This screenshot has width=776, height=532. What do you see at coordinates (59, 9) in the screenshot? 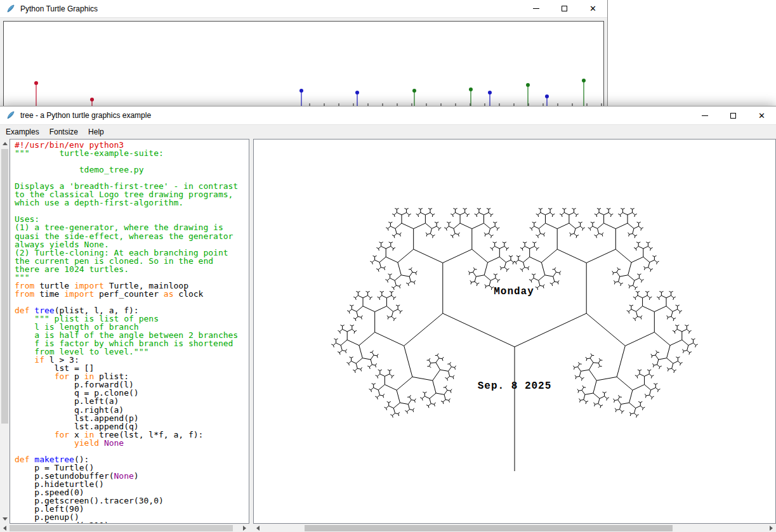
I see `window-title: Python Turtle Graphics` at bounding box center [59, 9].